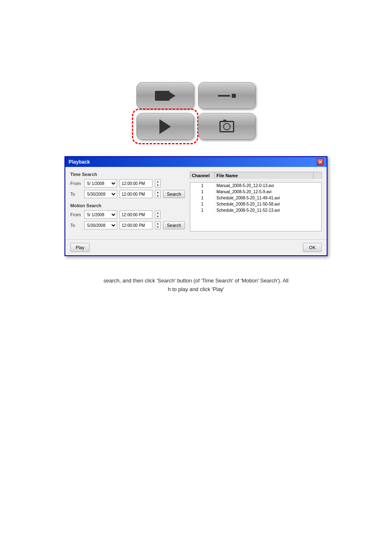 Image resolution: width=392 pixels, height=555 pixels. Describe the element at coordinates (317, 176) in the screenshot. I see `action-col-header` at that location.